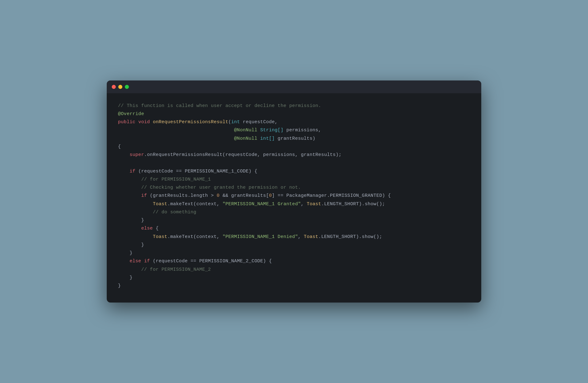 The width and height of the screenshot is (588, 383). Describe the element at coordinates (230, 122) in the screenshot. I see `paren-open: (` at that location.